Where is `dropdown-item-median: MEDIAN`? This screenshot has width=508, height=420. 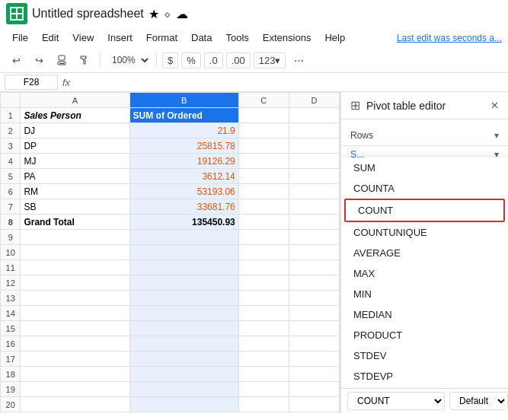
dropdown-item-median: MEDIAN is located at coordinates (425, 315).